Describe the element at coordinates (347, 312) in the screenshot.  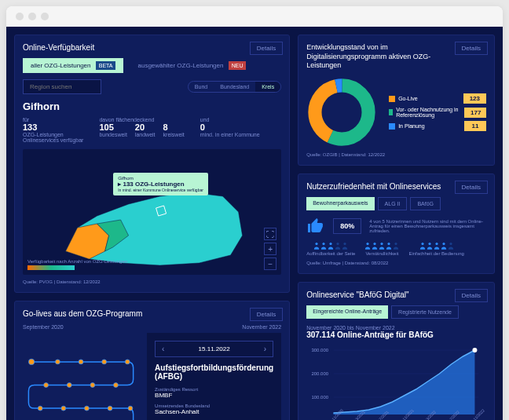
I see `bafog-tab-applications: Eingereichte Online-Anträge` at that location.